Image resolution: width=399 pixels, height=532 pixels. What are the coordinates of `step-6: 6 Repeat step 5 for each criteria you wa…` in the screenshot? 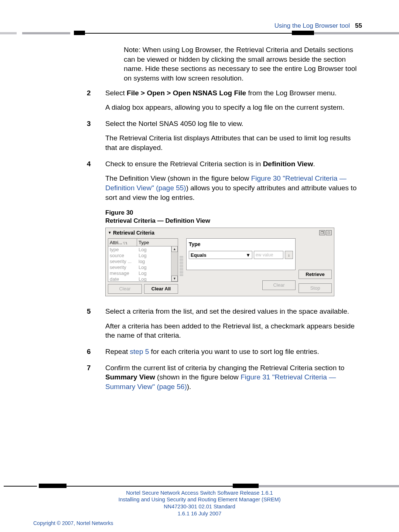 It's located at (233, 352).